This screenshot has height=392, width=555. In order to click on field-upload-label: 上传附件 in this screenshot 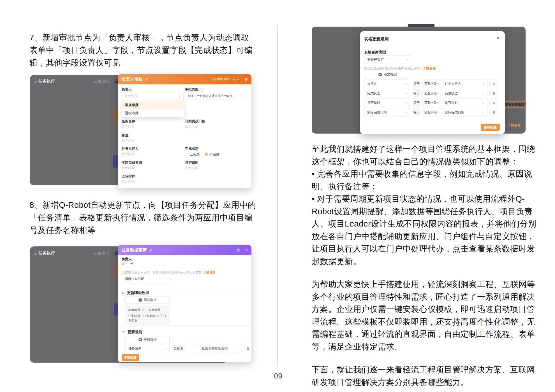, I will do `click(128, 176)`.